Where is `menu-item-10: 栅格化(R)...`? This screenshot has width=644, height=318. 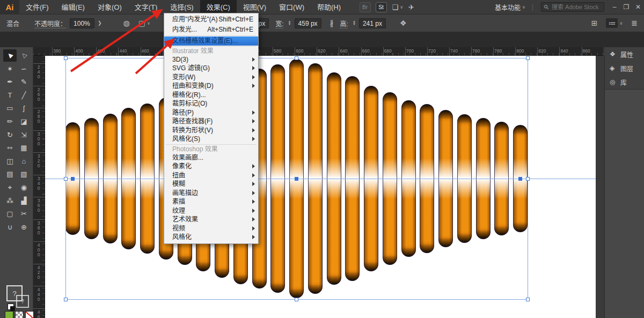 menu-item-10: 栅格化(R)... is located at coordinates (211, 95).